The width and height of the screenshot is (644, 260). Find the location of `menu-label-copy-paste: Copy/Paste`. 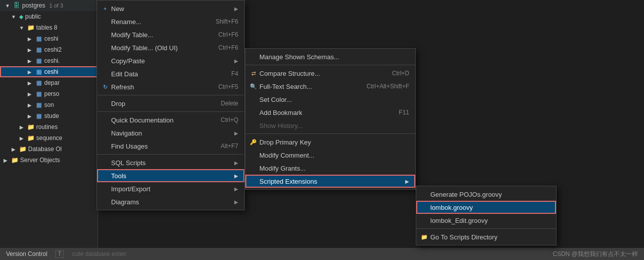

menu-label-copy-paste: Copy/Paste is located at coordinates (128, 61).